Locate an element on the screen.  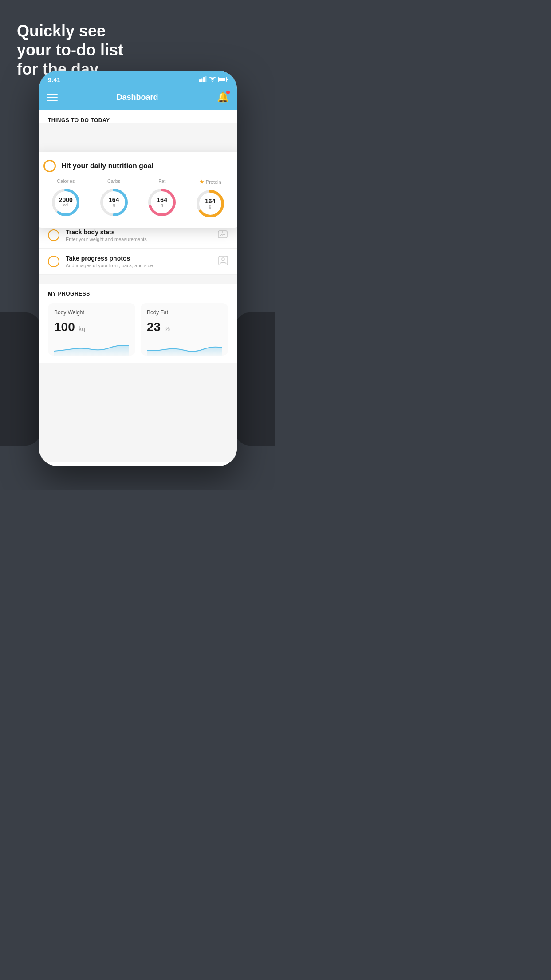
nutrition-check-circle is located at coordinates (50, 166).